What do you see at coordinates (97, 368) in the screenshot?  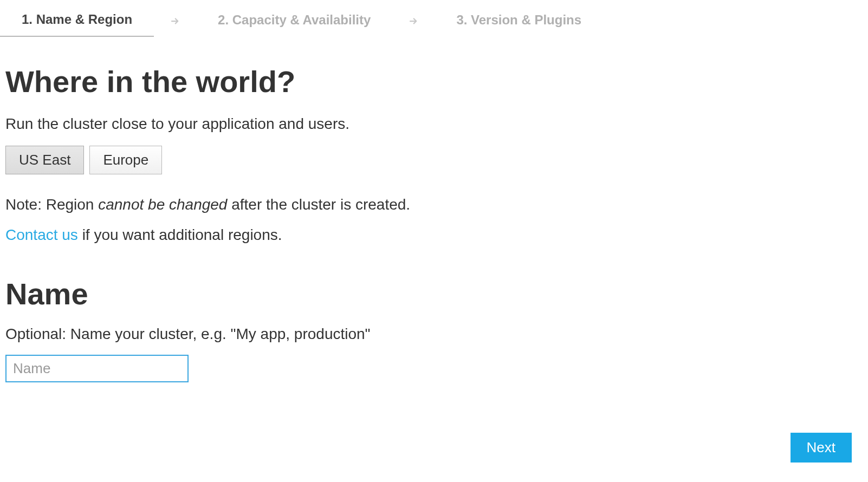 I see `cluster-name-input` at bounding box center [97, 368].